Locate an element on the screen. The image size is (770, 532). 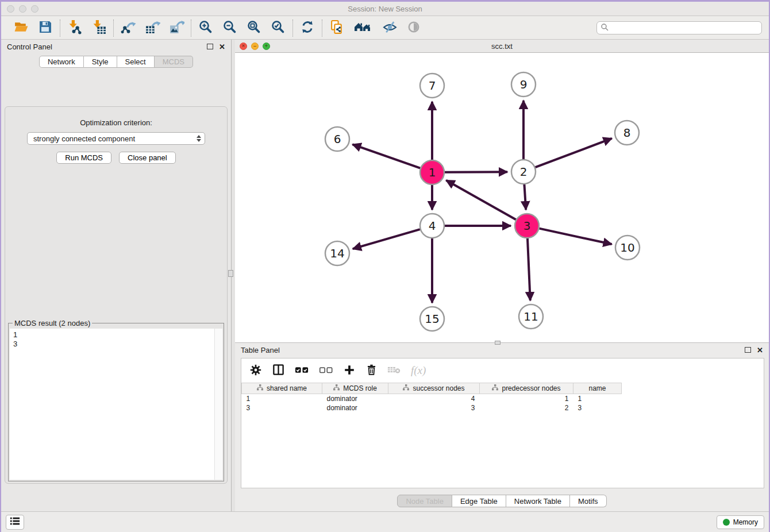
open-folder-icon is located at coordinates (22, 28).